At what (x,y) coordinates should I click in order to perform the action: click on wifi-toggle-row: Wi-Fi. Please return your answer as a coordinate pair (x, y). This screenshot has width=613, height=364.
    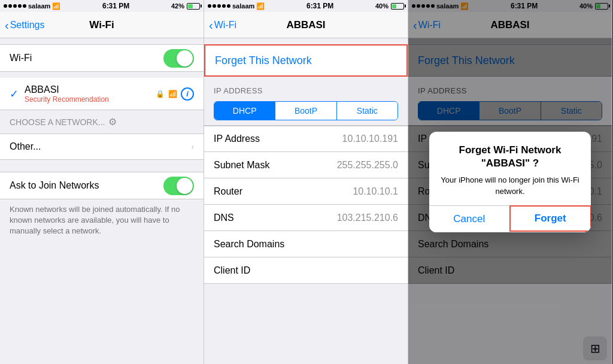
    Looking at the image, I should click on (102, 58).